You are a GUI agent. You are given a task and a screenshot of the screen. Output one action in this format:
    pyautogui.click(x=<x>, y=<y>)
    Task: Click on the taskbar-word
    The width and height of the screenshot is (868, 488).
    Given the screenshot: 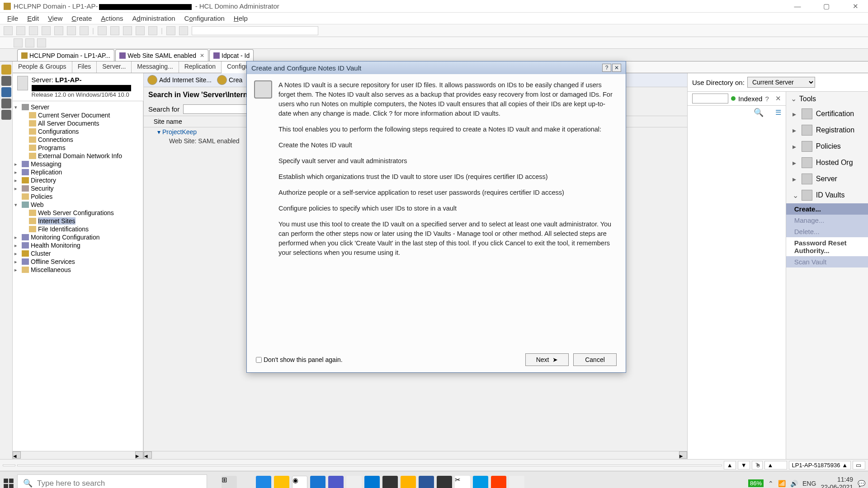 What is the action you would take?
    pyautogui.click(x=426, y=482)
    